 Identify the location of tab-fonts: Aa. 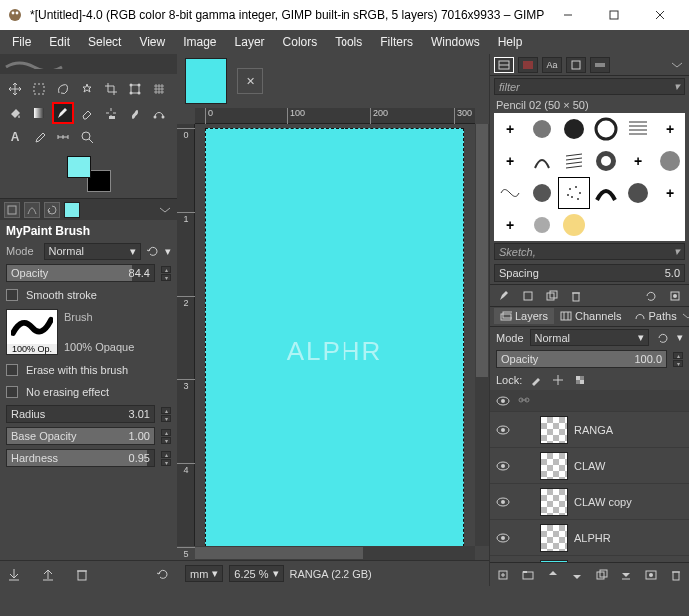
(552, 65).